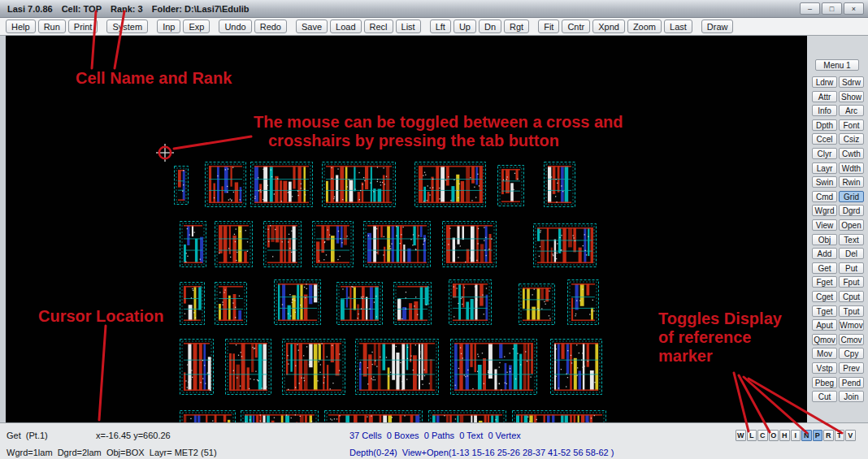  What do you see at coordinates (127, 26) in the screenshot?
I see `toolbar-button-system: System` at bounding box center [127, 26].